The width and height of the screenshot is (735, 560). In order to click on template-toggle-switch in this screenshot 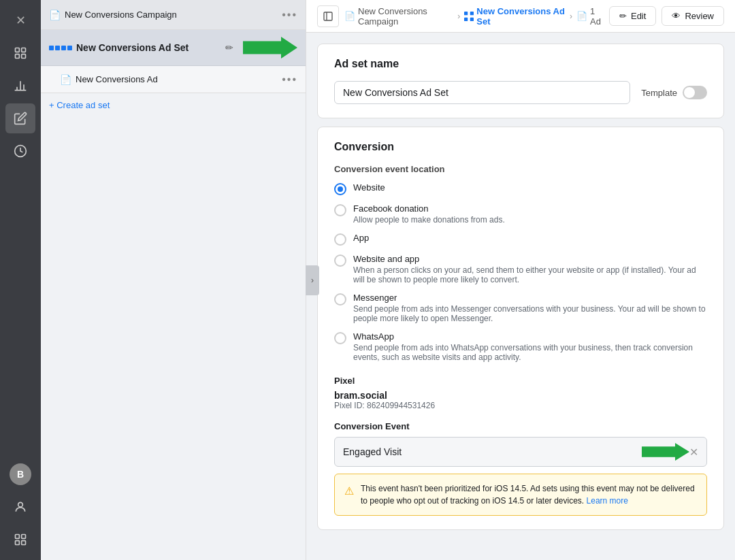, I will do `click(695, 93)`.